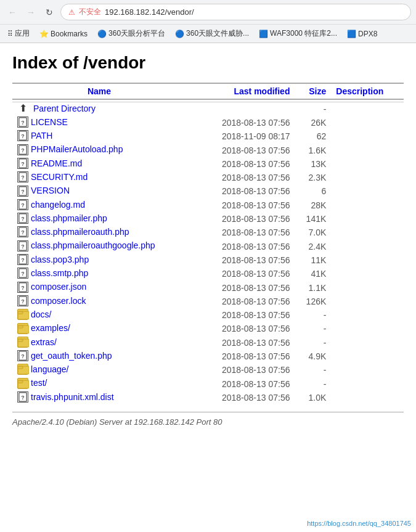 This screenshot has height=532, width=416. Describe the element at coordinates (99, 315) in the screenshot. I see `file-name-cell: docs/` at that location.